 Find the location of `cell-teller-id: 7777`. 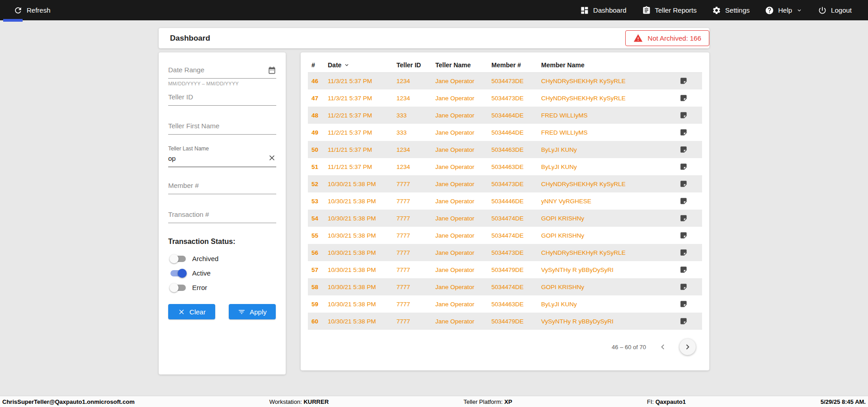

cell-teller-id: 7777 is located at coordinates (412, 201).